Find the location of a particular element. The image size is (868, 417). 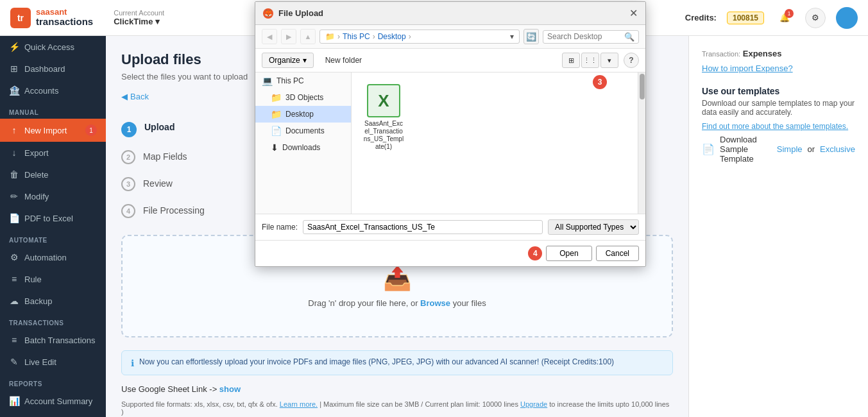

filetype-select: All Supported TypesExcel FilesCSV FilesT… is located at coordinates (593, 227).